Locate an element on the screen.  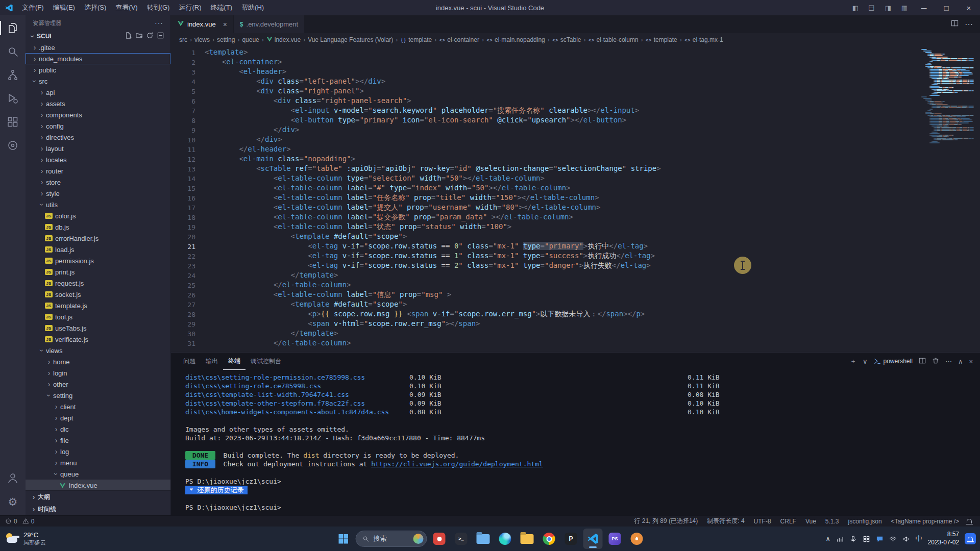
status-item: CRLF is located at coordinates (788, 521).